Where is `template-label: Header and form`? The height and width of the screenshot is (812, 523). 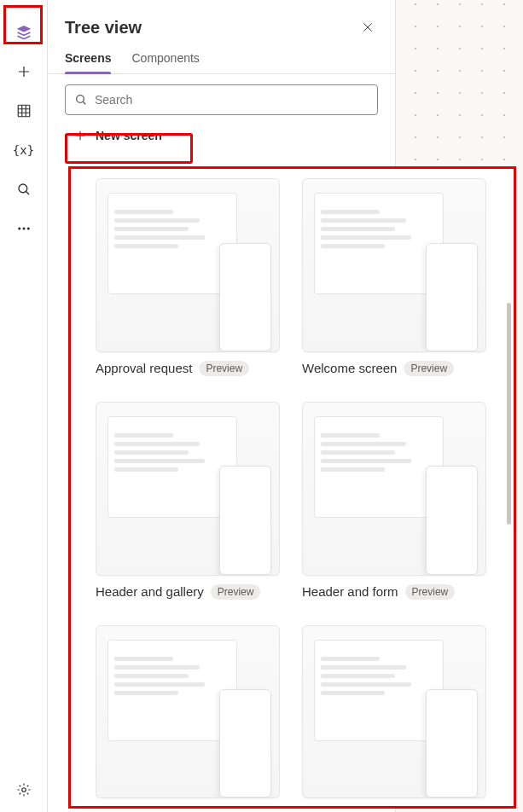
template-label: Header and form is located at coordinates (350, 592).